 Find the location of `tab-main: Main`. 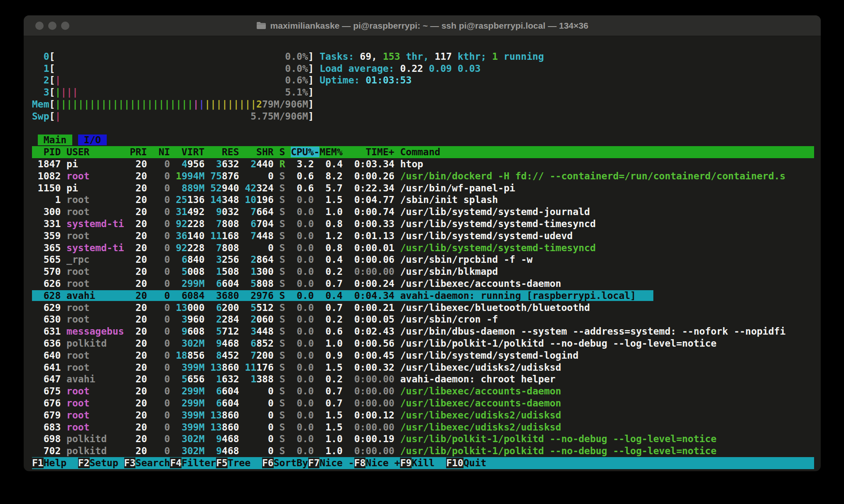

tab-main: Main is located at coordinates (55, 140).